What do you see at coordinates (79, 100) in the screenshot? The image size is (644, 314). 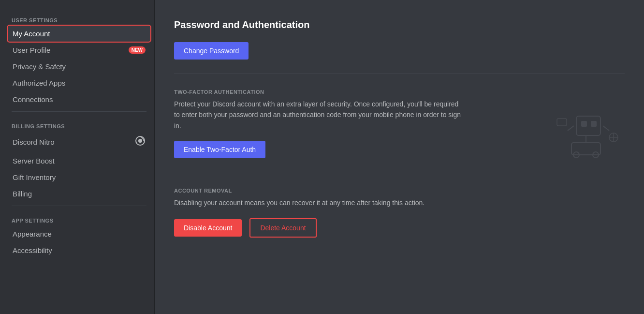 I see `sidebar-item-connections: Connections` at bounding box center [79, 100].